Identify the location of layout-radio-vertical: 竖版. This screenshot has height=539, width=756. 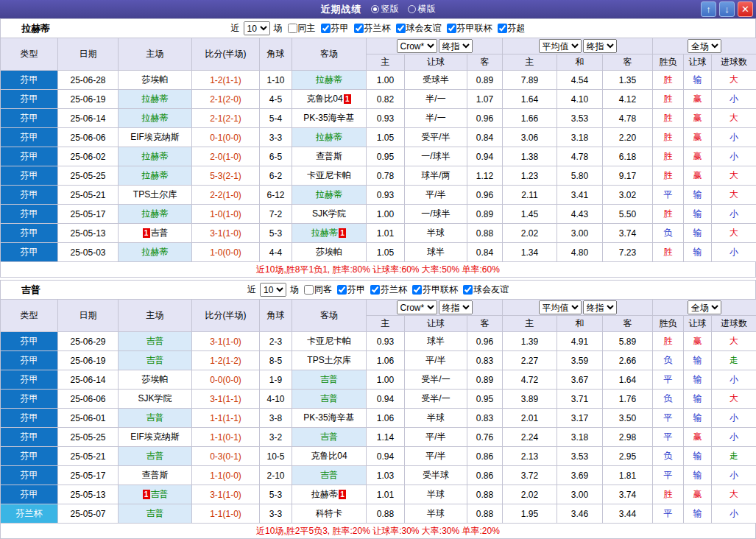
(385, 9).